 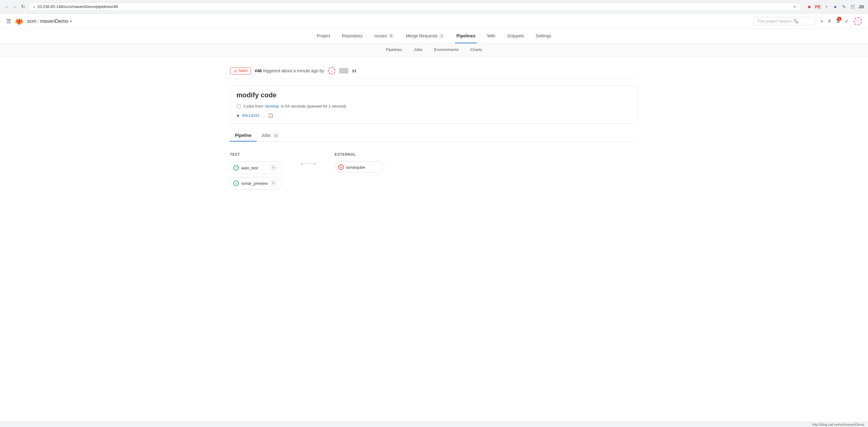 What do you see at coordinates (818, 7) in the screenshot?
I see `fe-icon: FE` at bounding box center [818, 7].